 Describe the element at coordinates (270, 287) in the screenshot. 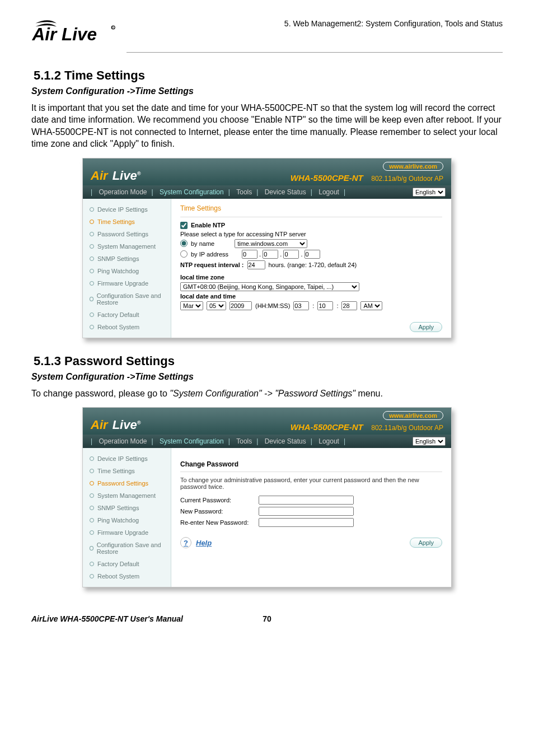

I see `timezone-select: GMT+08:00 (Beijing, Hong Kong, Singapore…` at that location.